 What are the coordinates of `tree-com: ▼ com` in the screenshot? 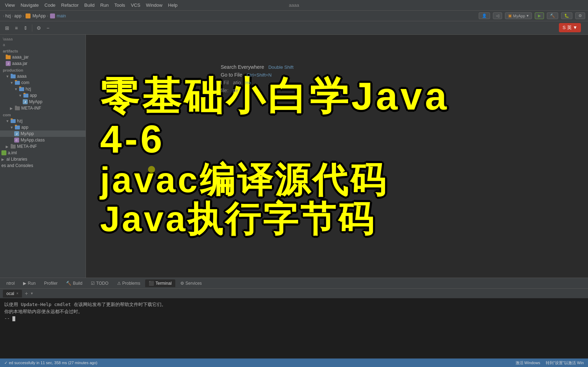 It's located at (43, 83).